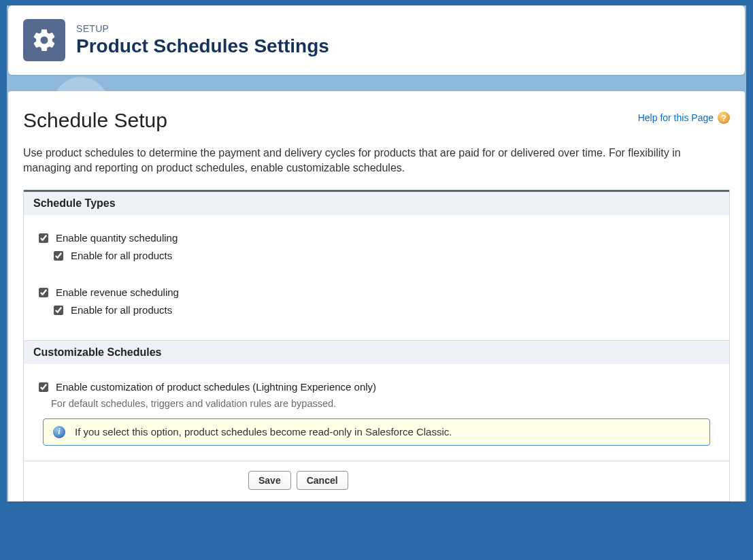 This screenshot has height=560, width=753. What do you see at coordinates (95, 120) in the screenshot?
I see `page-title: Schedule Setup` at bounding box center [95, 120].